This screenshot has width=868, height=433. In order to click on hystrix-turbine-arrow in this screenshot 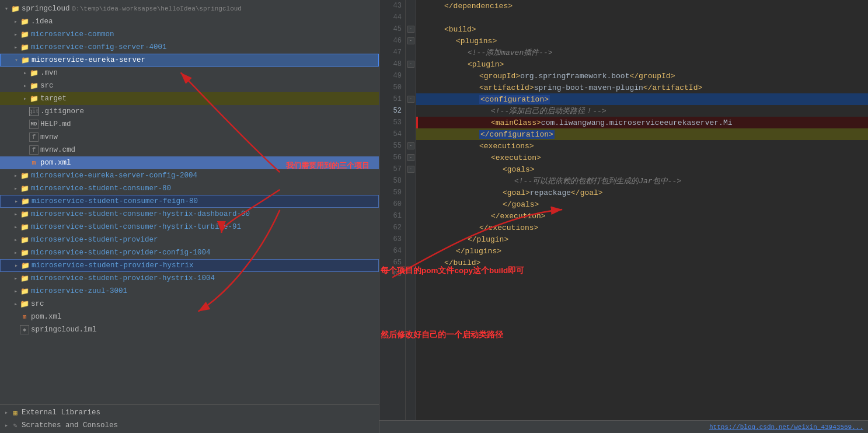, I will do `click(16, 227)`.